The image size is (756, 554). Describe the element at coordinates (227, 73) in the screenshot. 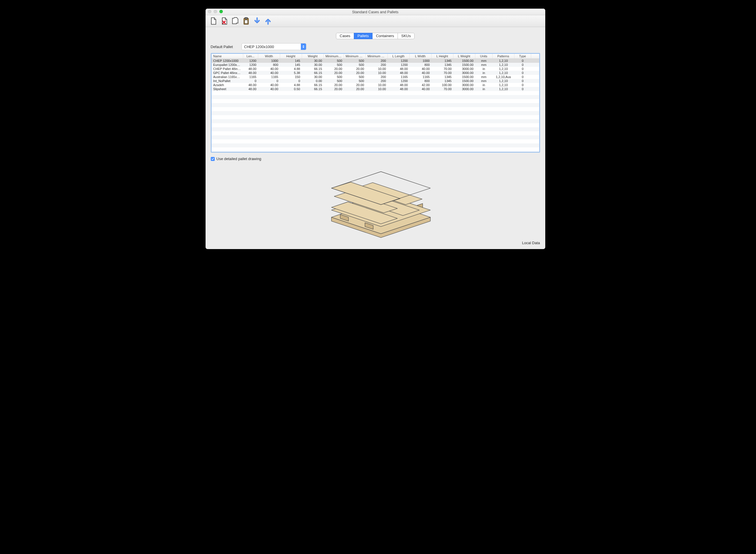

I see `cell: GPC Pallet 48inx40in` at that location.